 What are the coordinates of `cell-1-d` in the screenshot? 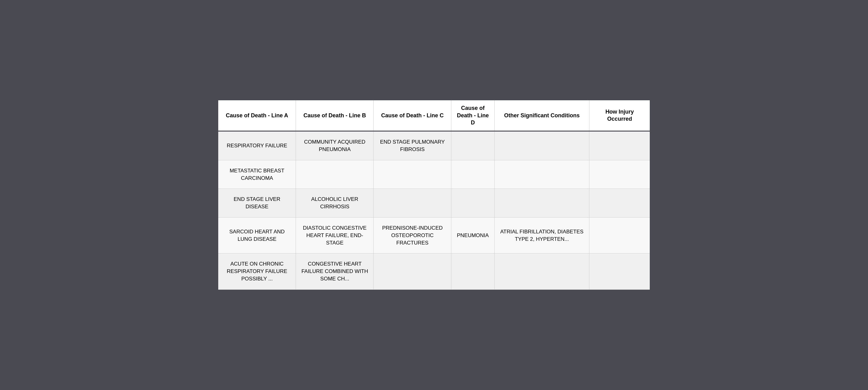 It's located at (473, 146).